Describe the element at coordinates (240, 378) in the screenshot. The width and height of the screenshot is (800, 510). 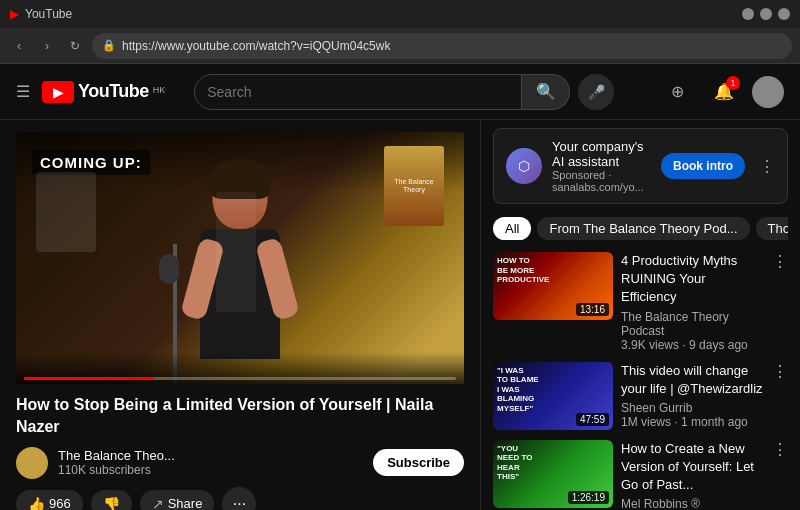
I see `progress-bar` at that location.